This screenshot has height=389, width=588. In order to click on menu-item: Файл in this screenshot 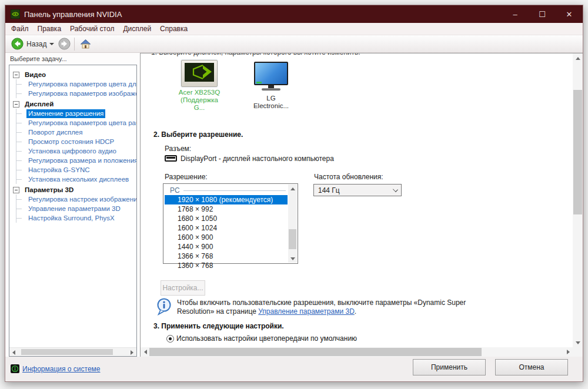, I will do `click(20, 29)`.